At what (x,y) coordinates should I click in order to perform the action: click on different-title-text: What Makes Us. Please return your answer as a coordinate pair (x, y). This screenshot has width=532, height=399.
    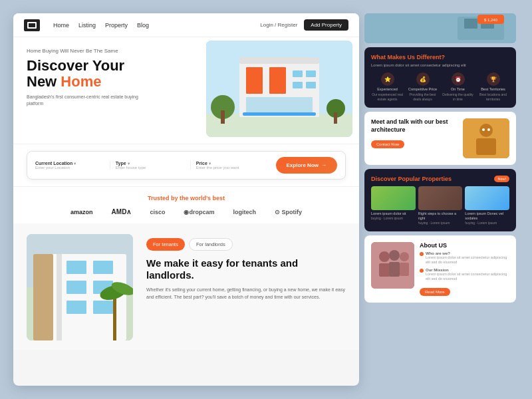
    Looking at the image, I should click on (394, 57).